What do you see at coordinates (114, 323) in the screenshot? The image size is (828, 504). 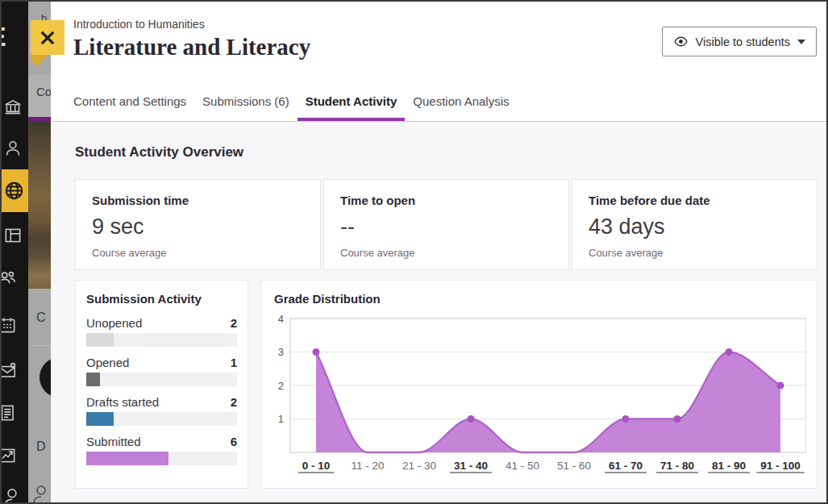 I see `row-label: Unopened` at bounding box center [114, 323].